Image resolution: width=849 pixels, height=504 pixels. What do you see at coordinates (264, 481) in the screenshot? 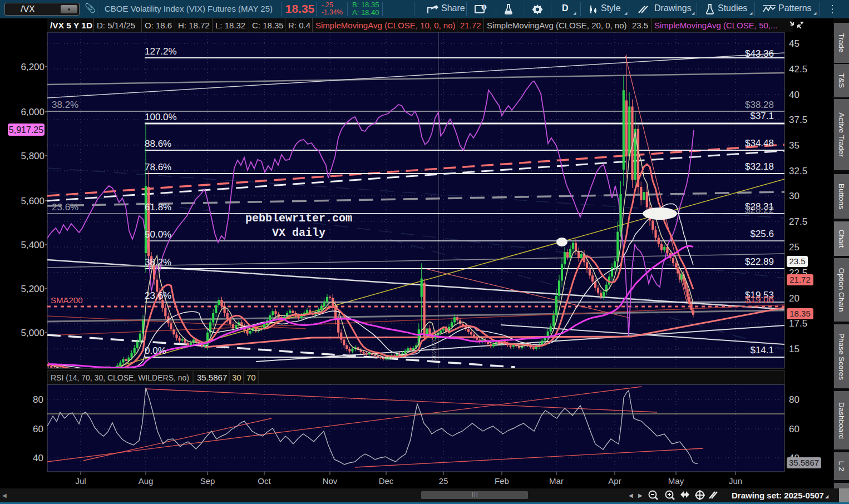
I see `svg-text: Oct` at bounding box center [264, 481].